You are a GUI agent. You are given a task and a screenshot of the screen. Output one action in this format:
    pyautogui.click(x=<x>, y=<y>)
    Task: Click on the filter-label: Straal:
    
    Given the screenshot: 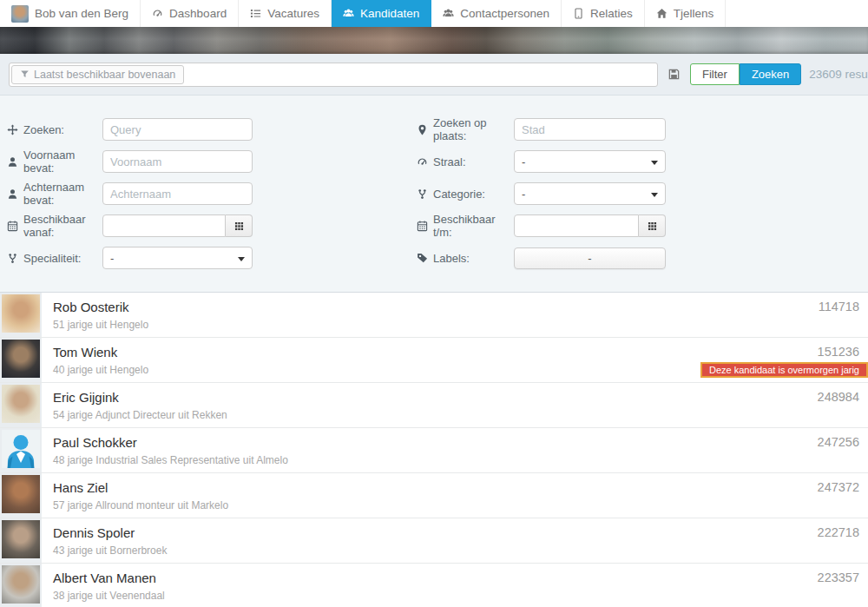 What is the action you would take?
    pyautogui.click(x=465, y=162)
    